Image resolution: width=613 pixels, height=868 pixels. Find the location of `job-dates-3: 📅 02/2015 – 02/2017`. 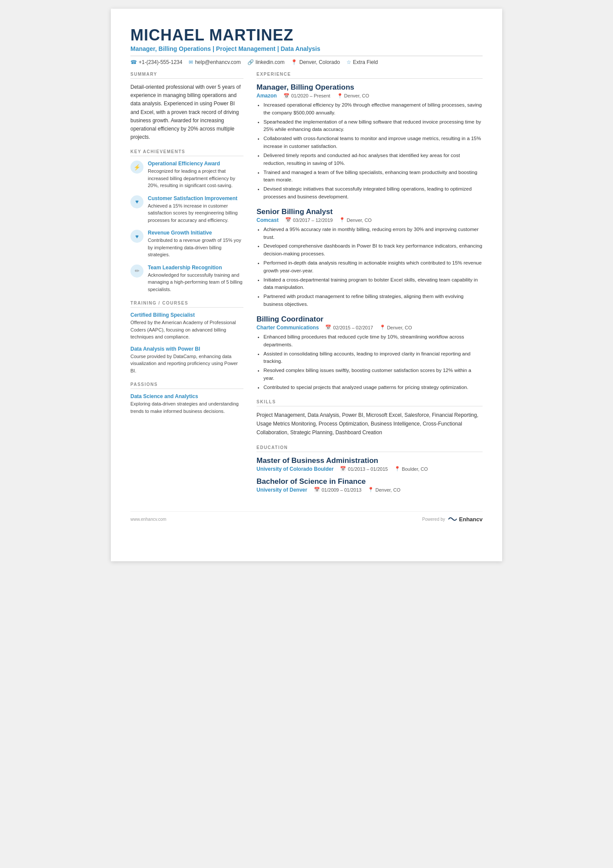

job-dates-3: 📅 02/2015 – 02/2017 is located at coordinates (349, 327).